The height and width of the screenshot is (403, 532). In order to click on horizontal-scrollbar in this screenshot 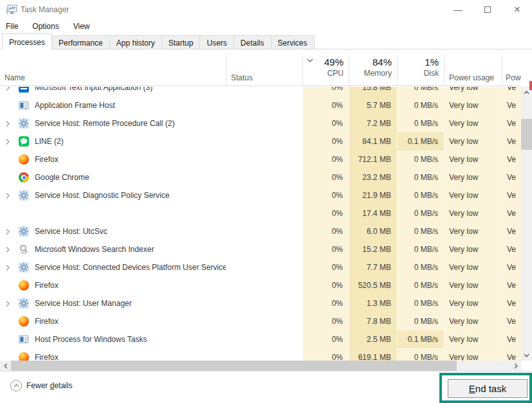, I will do `click(261, 366)`.